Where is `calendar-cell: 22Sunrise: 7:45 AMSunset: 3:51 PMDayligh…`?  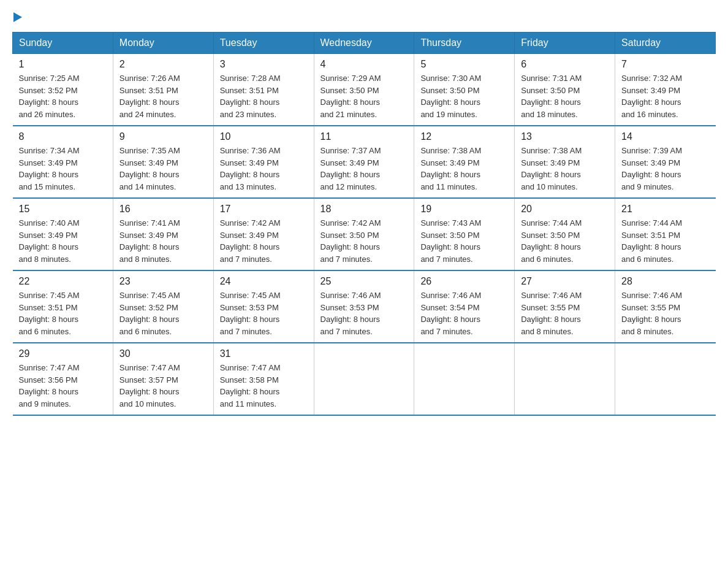 calendar-cell: 22Sunrise: 7:45 AMSunset: 3:51 PMDayligh… is located at coordinates (63, 307).